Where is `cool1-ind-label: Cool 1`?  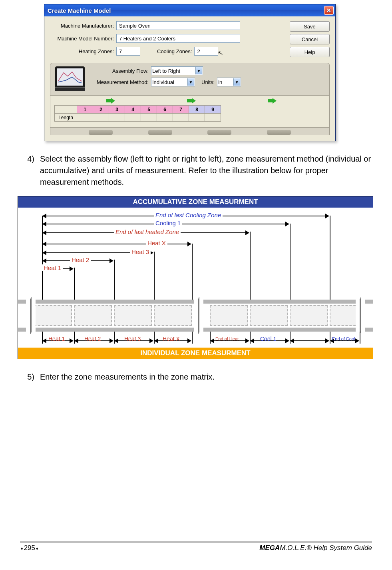
cool1-ind-label: Cool 1 is located at coordinates (268, 339).